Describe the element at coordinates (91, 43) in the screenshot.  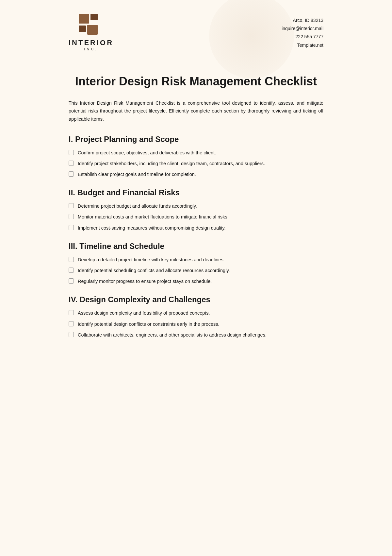
I see `brand-name: INTERIOR` at that location.